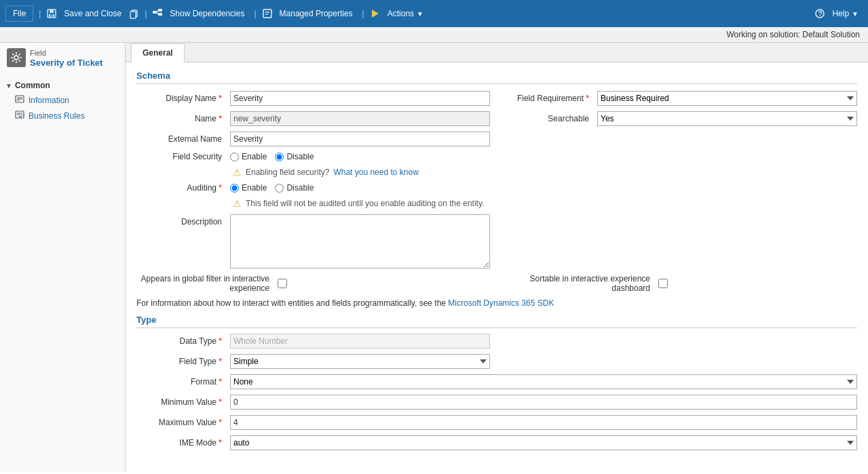  What do you see at coordinates (62, 85) in the screenshot?
I see `sidebar-common-header: ▼ Common` at bounding box center [62, 85].